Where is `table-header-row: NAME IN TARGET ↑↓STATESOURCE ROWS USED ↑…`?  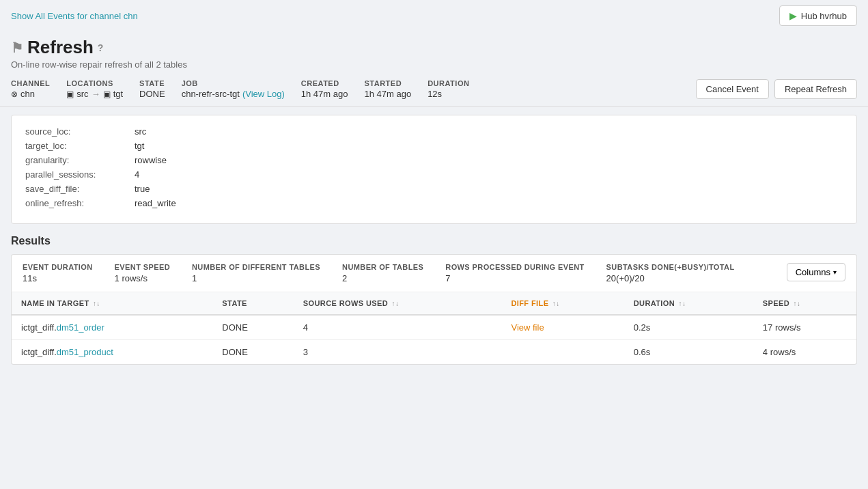 table-header-row: NAME IN TARGET ↑↓STATESOURCE ROWS USED ↑… is located at coordinates (434, 303).